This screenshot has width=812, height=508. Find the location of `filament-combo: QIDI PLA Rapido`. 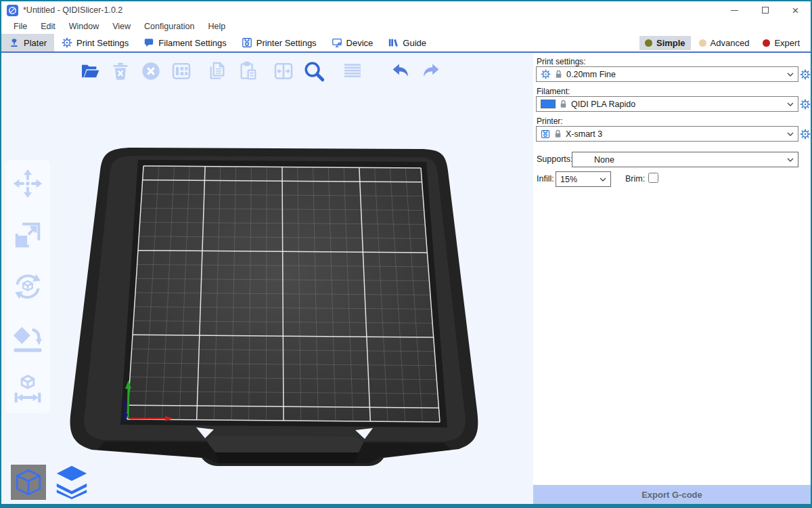

filament-combo: QIDI PLA Rapido is located at coordinates (667, 104).